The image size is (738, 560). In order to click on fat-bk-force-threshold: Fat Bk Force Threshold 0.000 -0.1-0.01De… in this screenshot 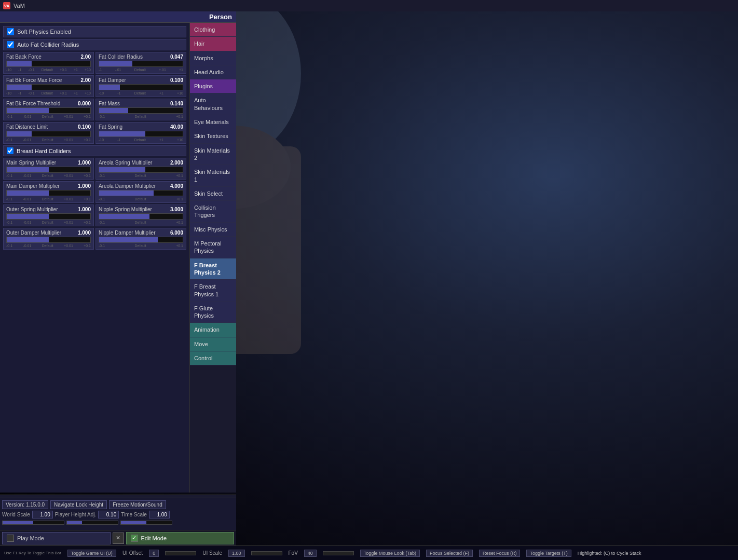, I will do `click(49, 110)`.